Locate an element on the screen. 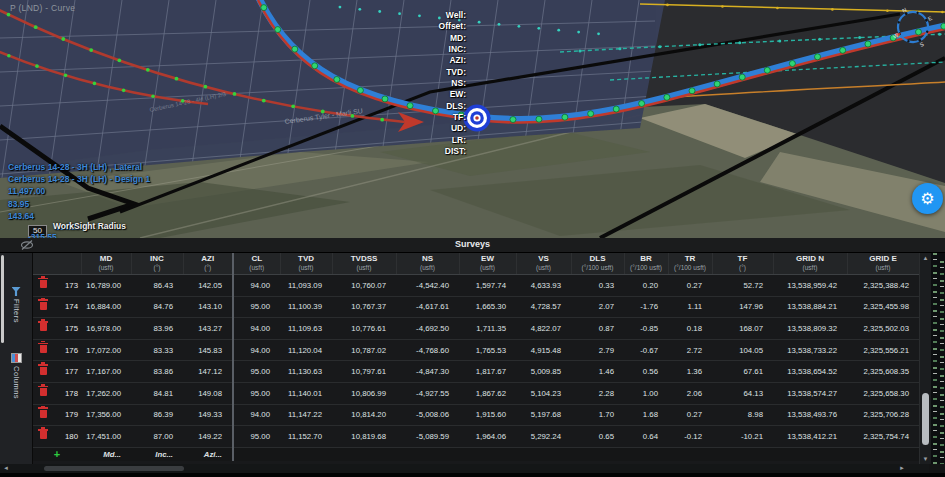  cell-grid-n: 13,538,959.42 is located at coordinates (810, 286).